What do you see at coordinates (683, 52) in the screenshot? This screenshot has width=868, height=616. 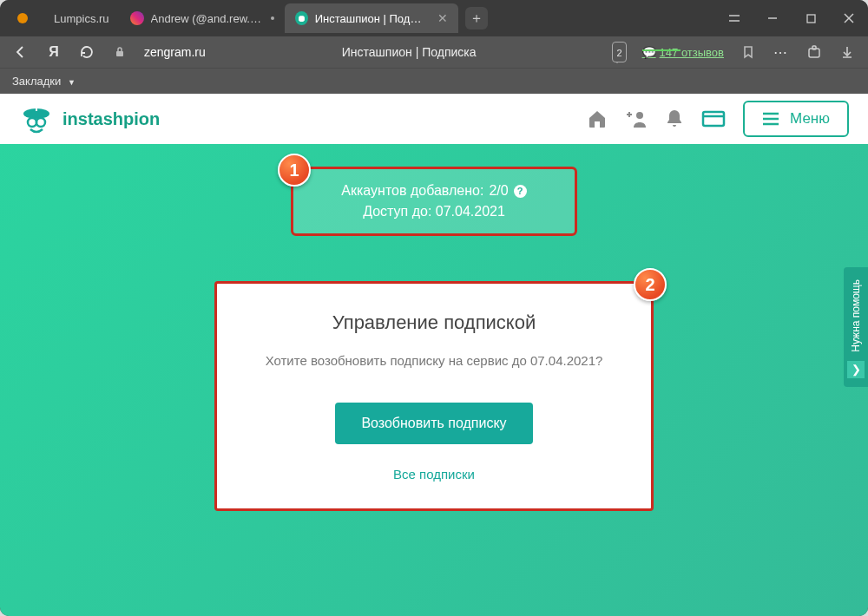 I see `reviews-link: 💬 147 отзывов` at bounding box center [683, 52].